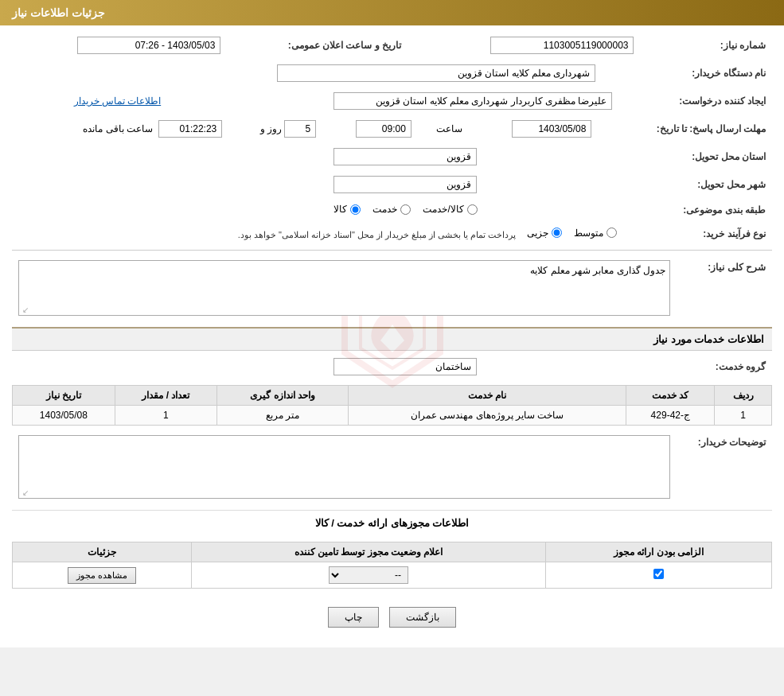 The image size is (784, 696). What do you see at coordinates (190, 129) in the screenshot?
I see `deadline-remaining-input` at bounding box center [190, 129].